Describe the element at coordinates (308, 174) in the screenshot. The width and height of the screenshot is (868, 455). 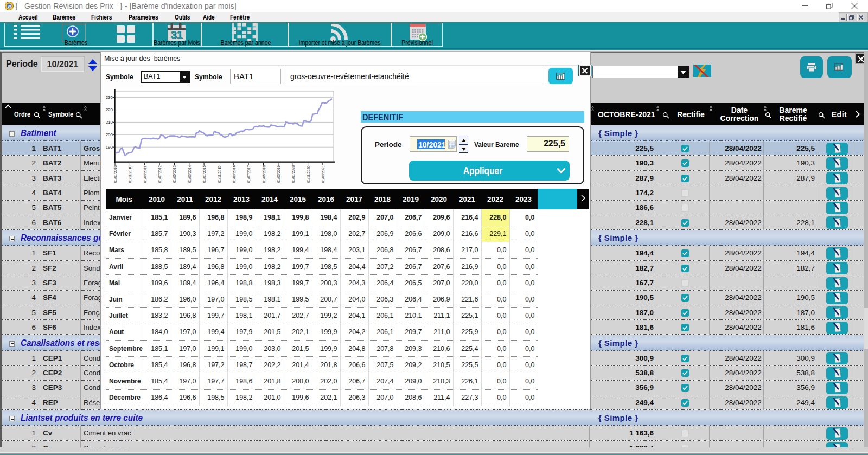
I see `svg-text: 01/11/2020` at that location.